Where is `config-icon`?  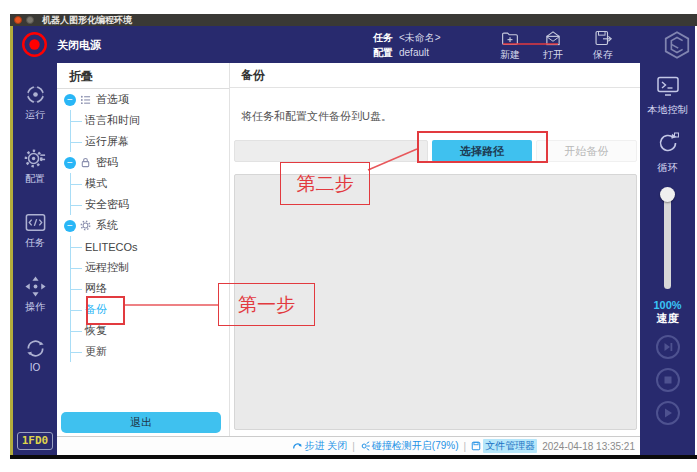 config-icon is located at coordinates (36, 158).